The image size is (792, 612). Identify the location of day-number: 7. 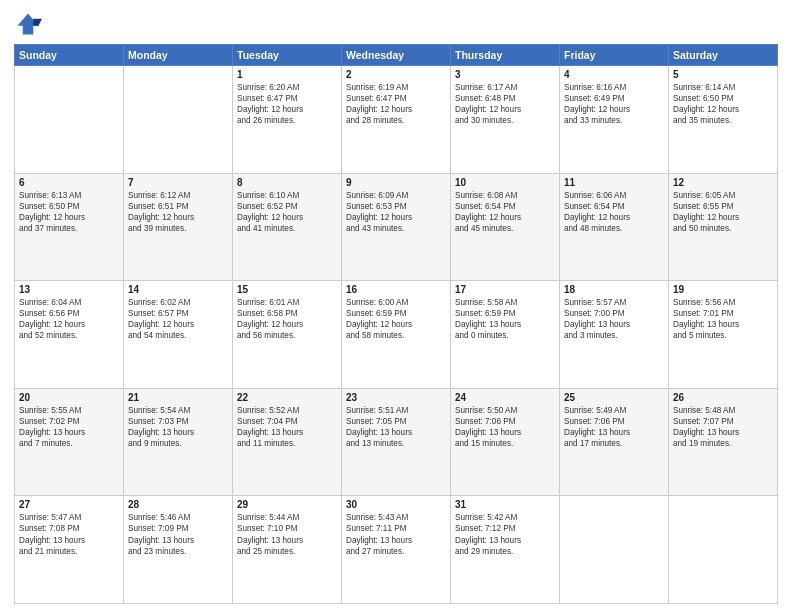
(178, 182).